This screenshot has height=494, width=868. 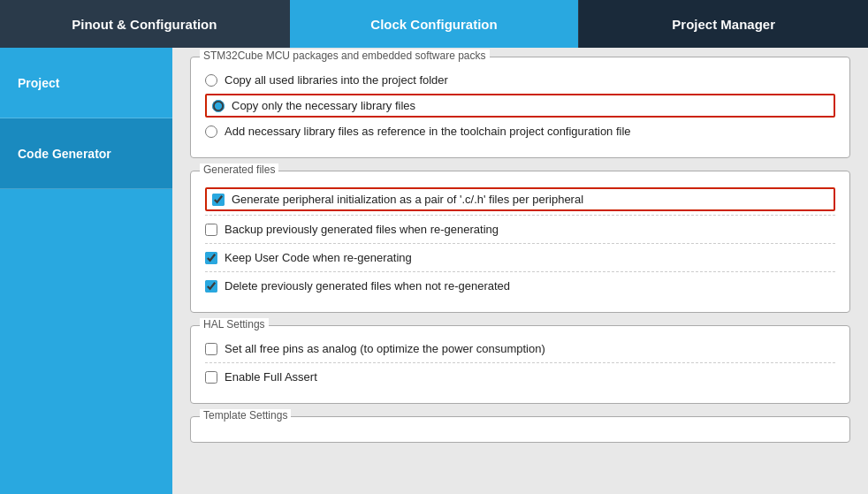 I want to click on checkbox-backup: Backup previously generated files when r…, so click(x=520, y=230).